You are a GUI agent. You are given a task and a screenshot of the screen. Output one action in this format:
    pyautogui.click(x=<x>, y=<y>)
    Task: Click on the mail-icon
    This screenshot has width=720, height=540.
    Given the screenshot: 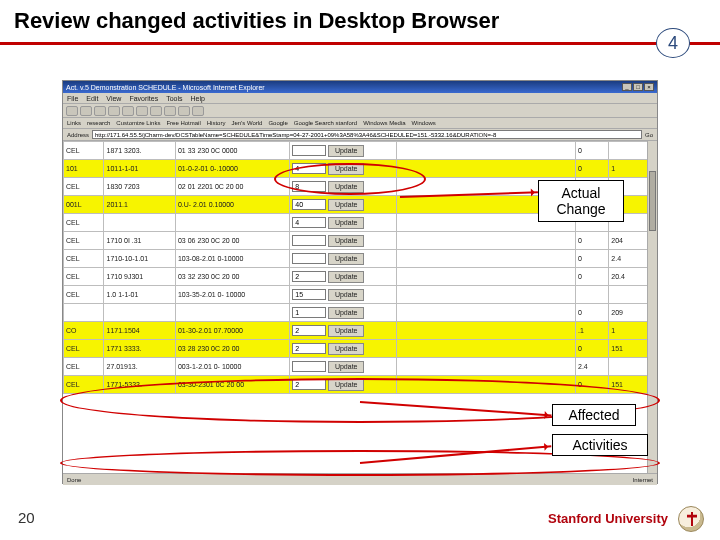 What is the action you would take?
    pyautogui.click(x=184, y=111)
    